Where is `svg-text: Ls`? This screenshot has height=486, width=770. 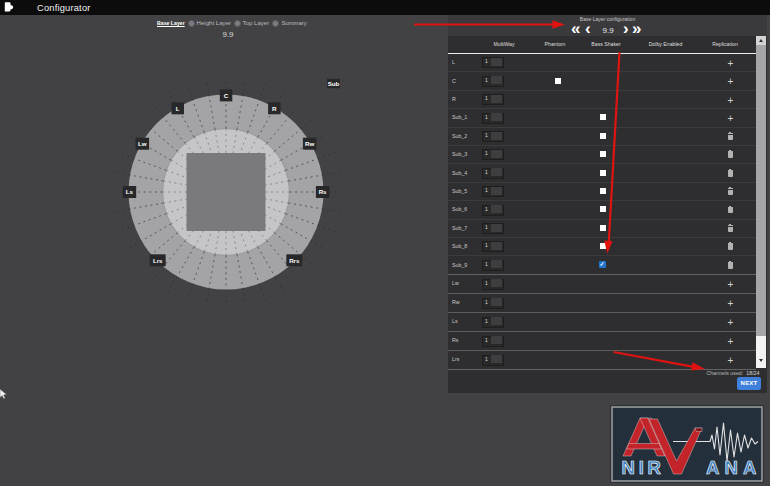 svg-text: Ls is located at coordinates (130, 192).